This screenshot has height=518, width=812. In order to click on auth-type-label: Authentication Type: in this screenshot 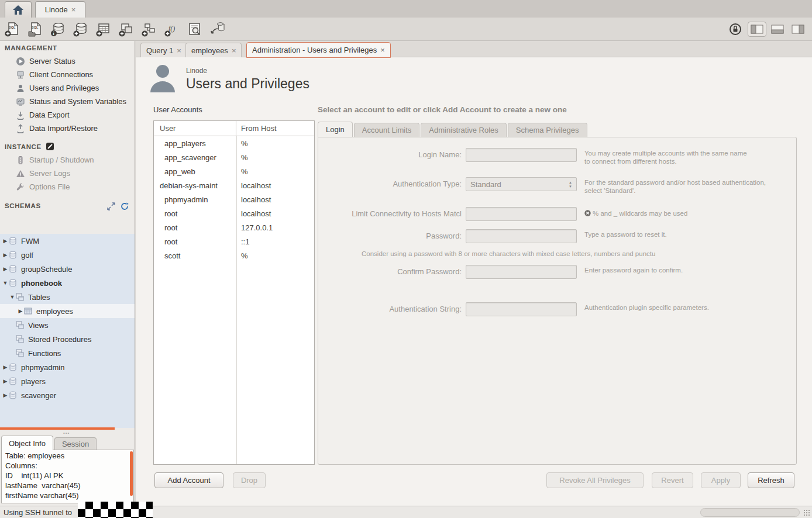, I will do `click(390, 184)`.